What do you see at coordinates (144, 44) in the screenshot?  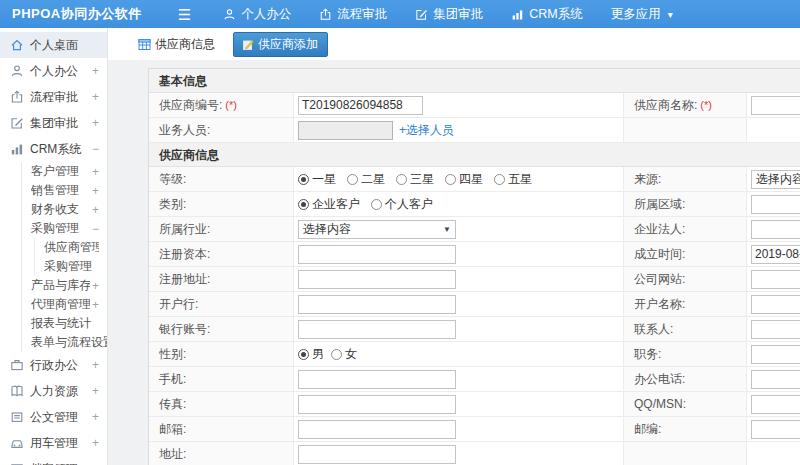 I see `table-icon` at bounding box center [144, 44].